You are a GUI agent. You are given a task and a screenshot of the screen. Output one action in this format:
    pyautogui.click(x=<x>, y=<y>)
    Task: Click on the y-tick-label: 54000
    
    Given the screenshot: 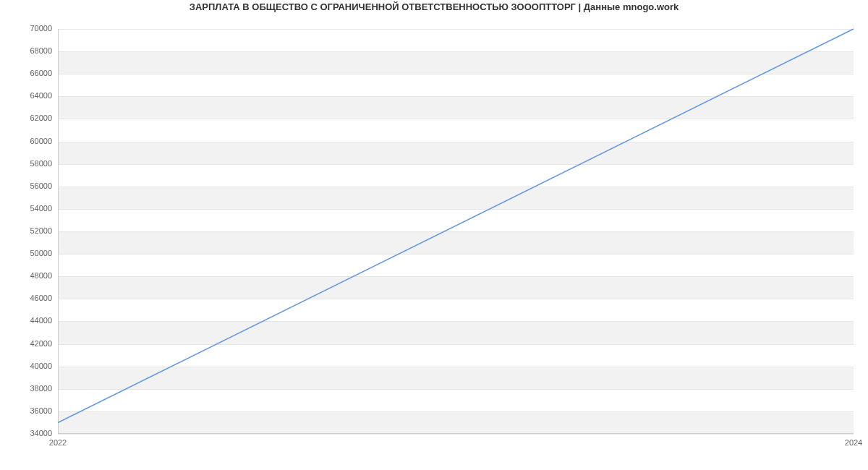 What is the action you would take?
    pyautogui.click(x=30, y=208)
    